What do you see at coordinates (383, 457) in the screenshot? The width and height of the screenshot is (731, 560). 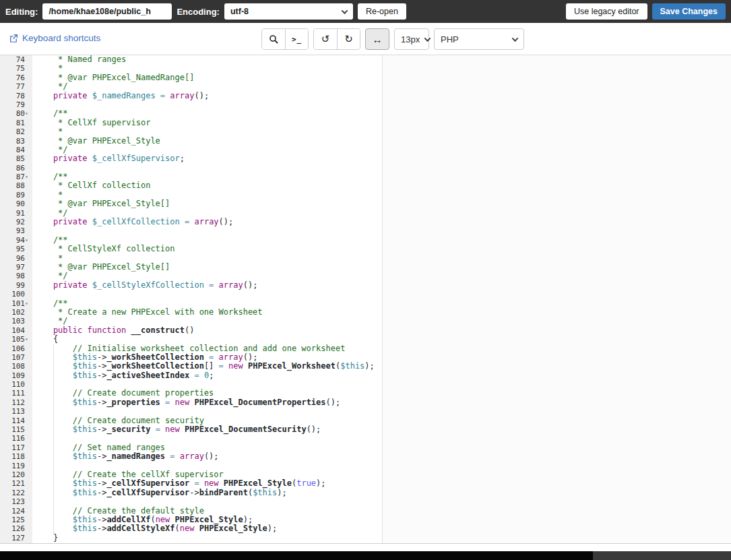 I see `code-line: $this->_namedRanges = array();` at bounding box center [383, 457].